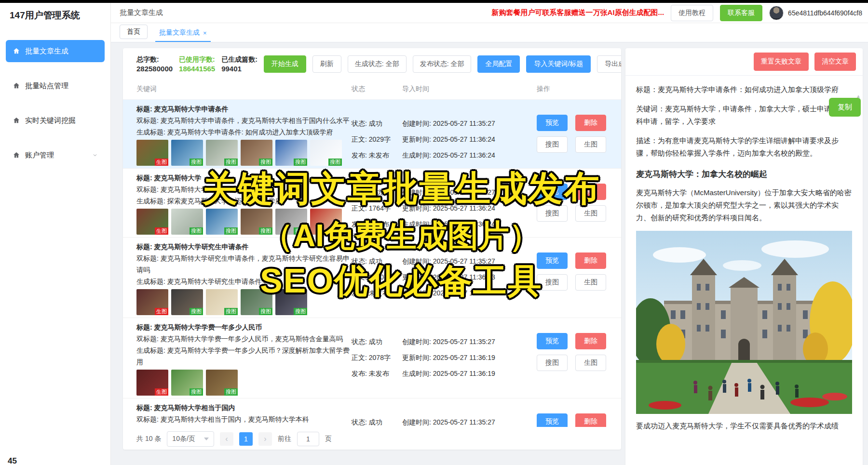 This screenshot has width=868, height=465. Describe the element at coordinates (377, 64) in the screenshot. I see `gen-status-filter: 生成状态: 全部` at that location.